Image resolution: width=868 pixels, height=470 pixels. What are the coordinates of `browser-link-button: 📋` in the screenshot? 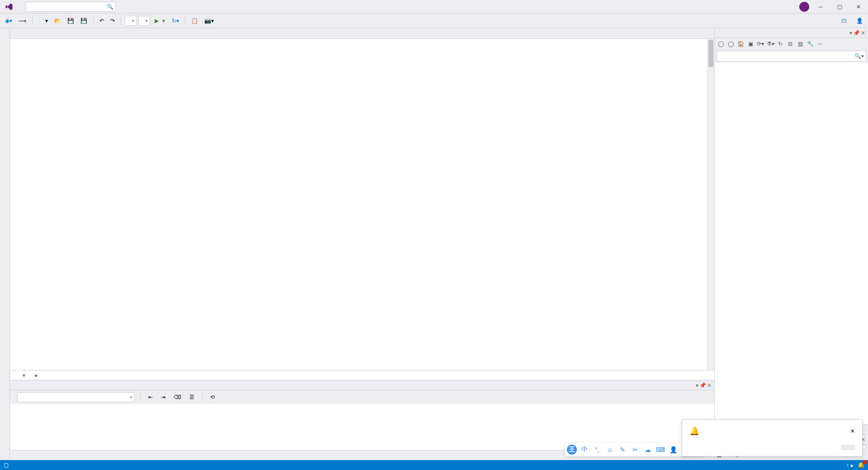 It's located at (194, 21).